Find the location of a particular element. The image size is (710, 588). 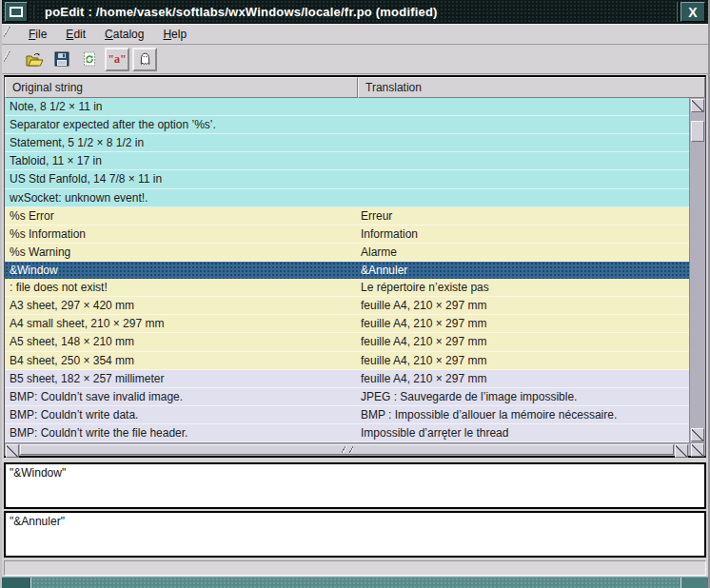

original-cell: %s Information is located at coordinates (181, 234).